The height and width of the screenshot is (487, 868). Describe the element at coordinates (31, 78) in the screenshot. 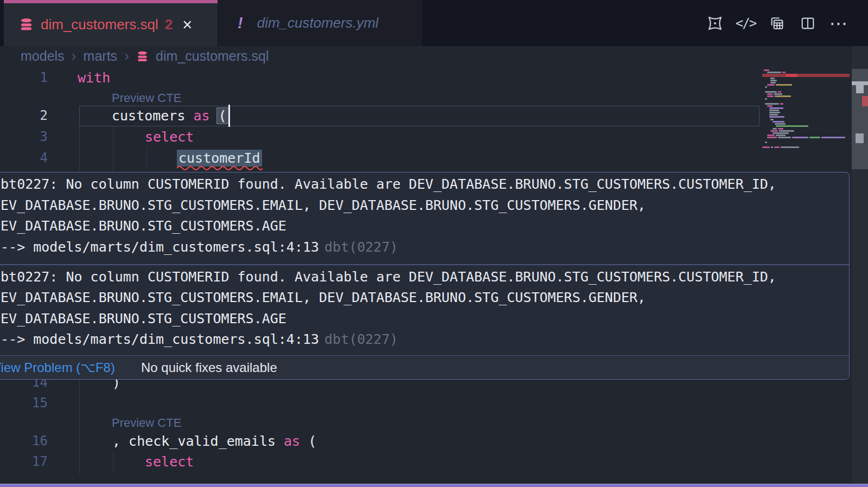

I see `line-number: 1` at that location.